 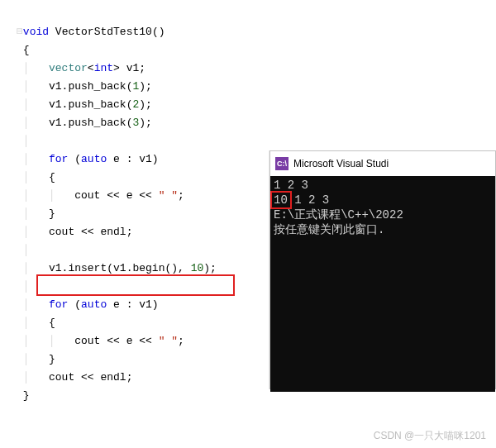 I want to click on for1-brace-open: {, so click(x=52, y=177).